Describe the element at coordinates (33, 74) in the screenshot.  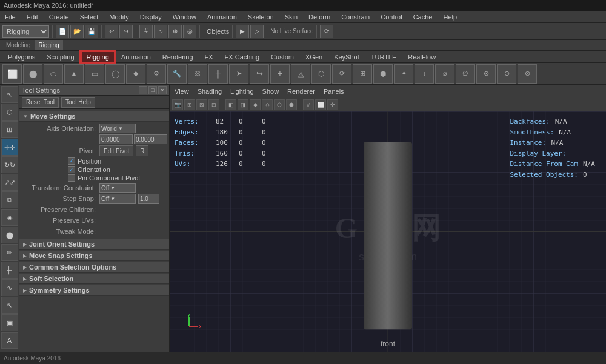
I see `shelf-icon-sphere` at that location.